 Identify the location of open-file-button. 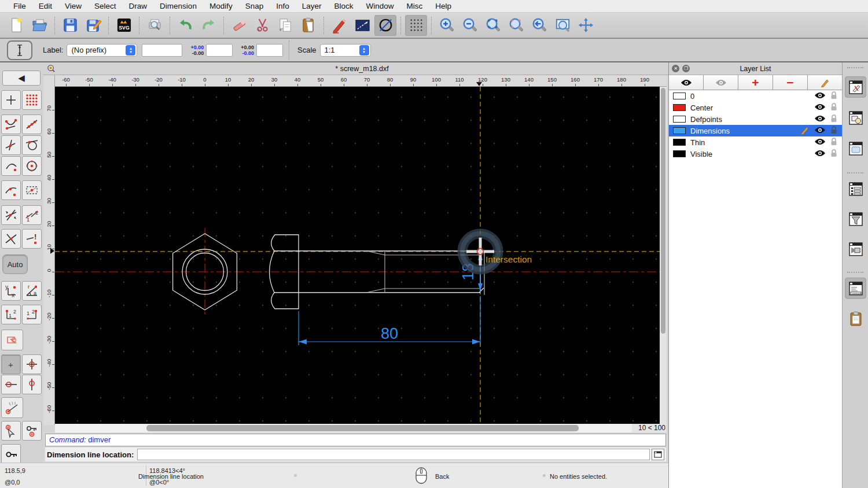
(39, 25).